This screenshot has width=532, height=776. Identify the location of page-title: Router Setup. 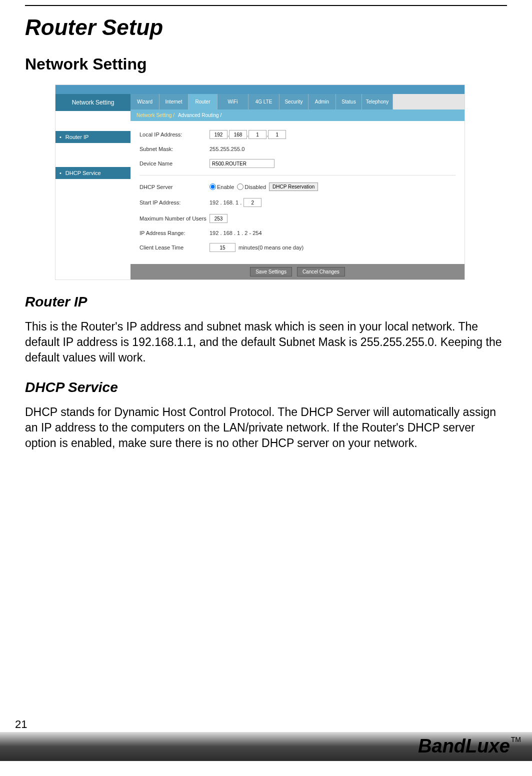
(266, 28).